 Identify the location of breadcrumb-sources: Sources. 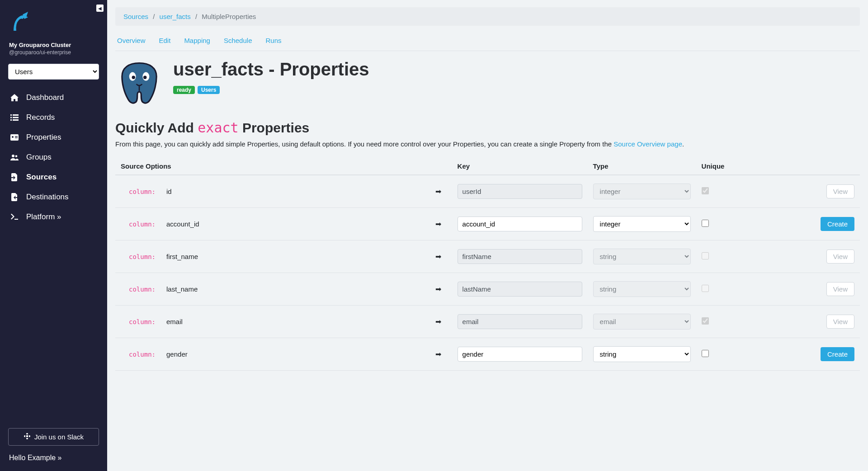
(136, 16).